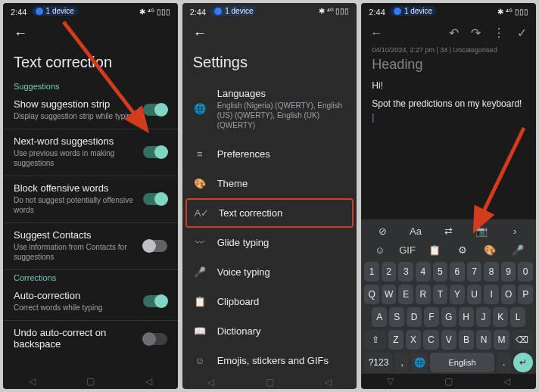 The width and height of the screenshot is (539, 392). What do you see at coordinates (475, 33) in the screenshot?
I see `redo-icon: ↷` at bounding box center [475, 33].